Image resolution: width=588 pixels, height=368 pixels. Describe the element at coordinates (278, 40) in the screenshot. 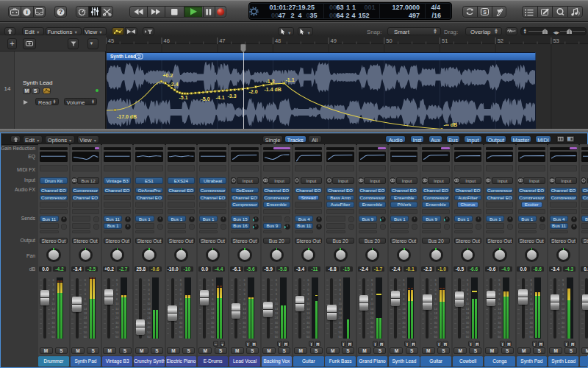

I see `svg-text: 48` at that location.